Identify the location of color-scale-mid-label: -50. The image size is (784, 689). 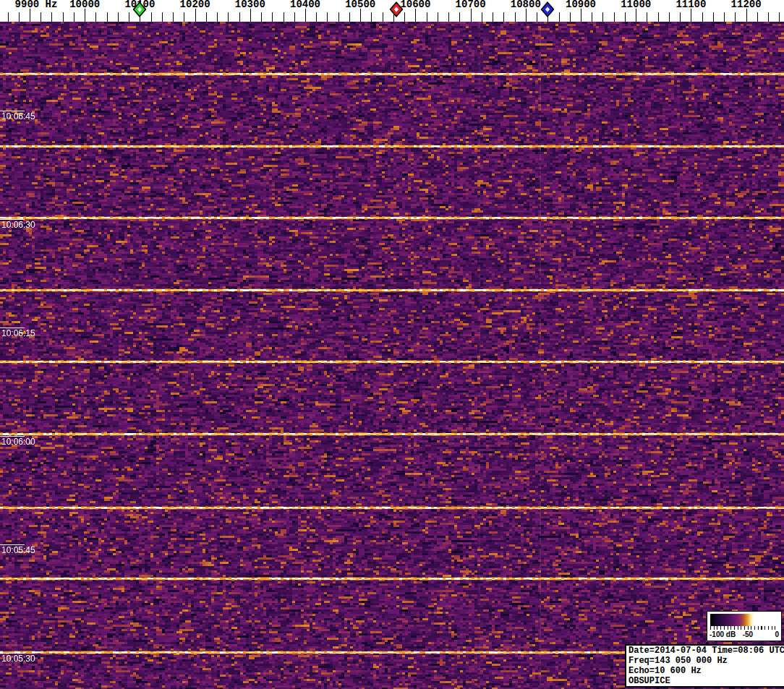
(748, 635).